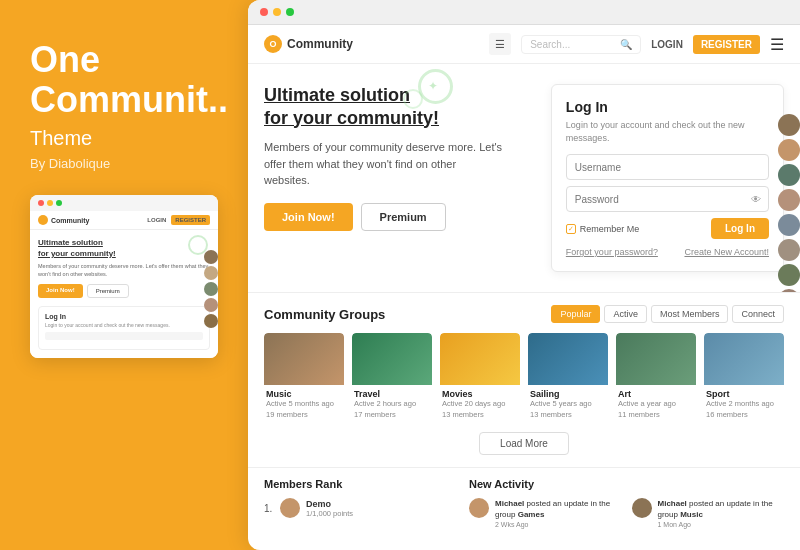  I want to click on group-card-sport: Sport Active 2 months ago16 members, so click(744, 378).